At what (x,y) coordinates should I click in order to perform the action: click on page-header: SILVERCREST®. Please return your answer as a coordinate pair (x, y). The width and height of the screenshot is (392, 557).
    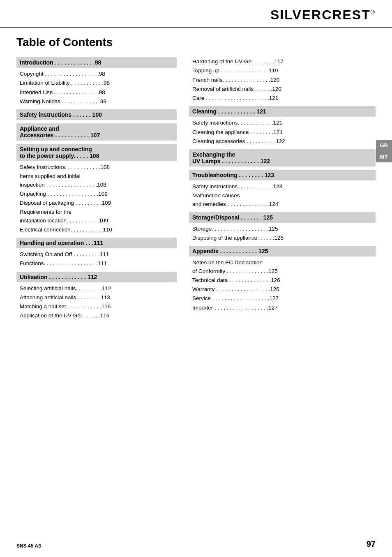
    Looking at the image, I should click on (196, 14).